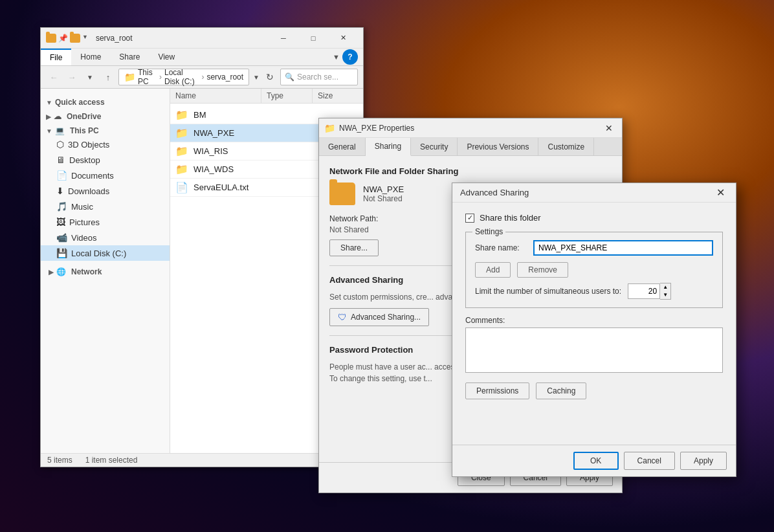 This screenshot has width=774, height=532. What do you see at coordinates (89, 145) in the screenshot?
I see `sidebar-label-3dobjects: 3D Objects` at bounding box center [89, 145].